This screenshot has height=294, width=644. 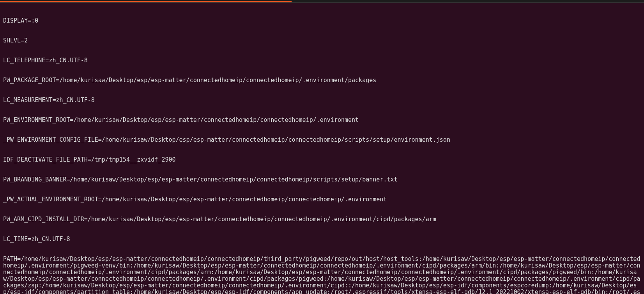 What do you see at coordinates (322, 120) in the screenshot?
I see `env-line: PW_ENVIRONMENT_ROOT=/home/kurisaw/Deskto…` at bounding box center [322, 120].